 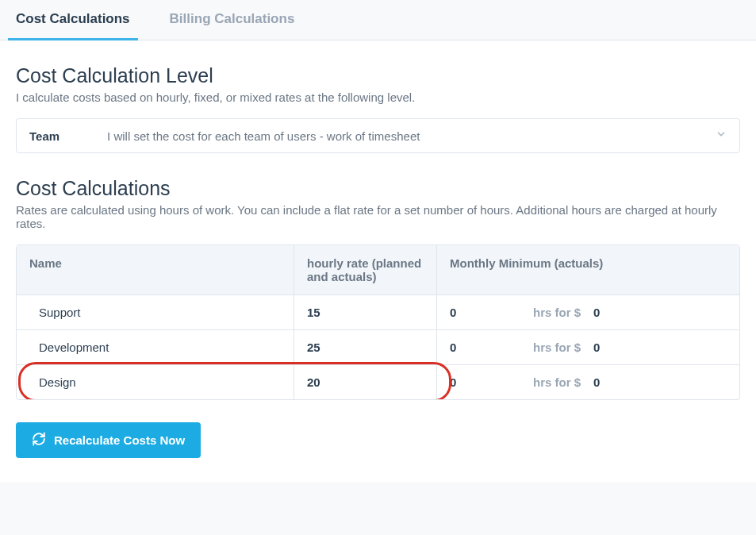 What do you see at coordinates (378, 313) in the screenshot?
I see `table-row: Support 15 0 hrs for $ 0` at bounding box center [378, 313].